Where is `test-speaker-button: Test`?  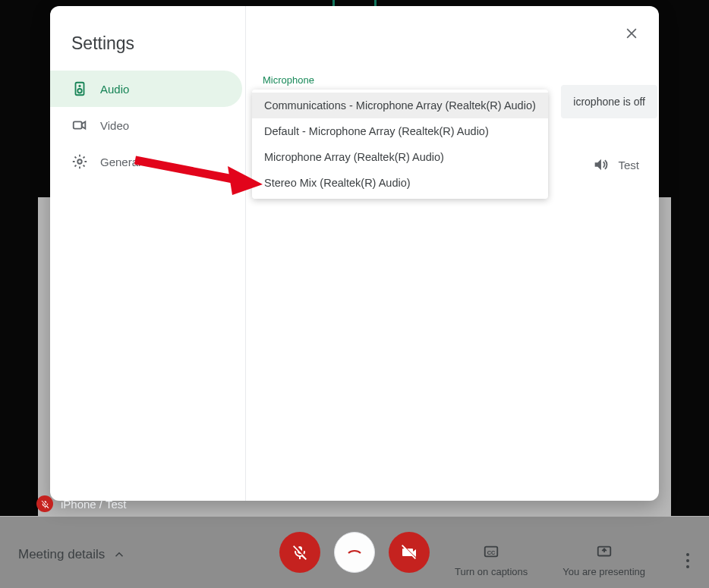 test-speaker-button: Test is located at coordinates (616, 165).